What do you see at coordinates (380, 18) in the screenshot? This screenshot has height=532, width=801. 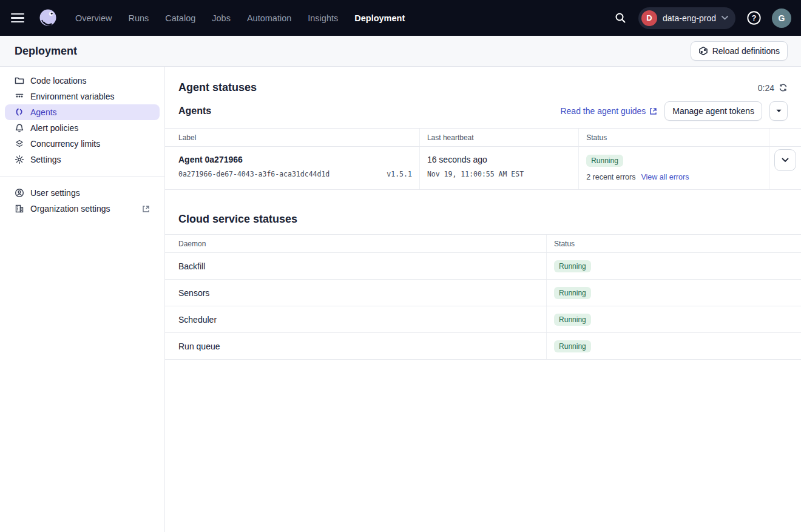 I see `nav-deployment: Deployment` at bounding box center [380, 18].